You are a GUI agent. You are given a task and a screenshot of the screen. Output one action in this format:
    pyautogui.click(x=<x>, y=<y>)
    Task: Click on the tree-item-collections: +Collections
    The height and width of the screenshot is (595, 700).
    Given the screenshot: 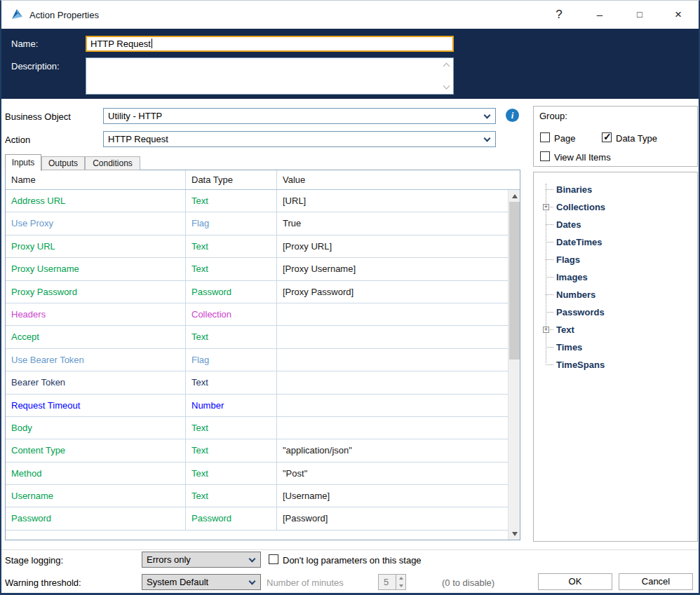 What is the action you would take?
    pyautogui.click(x=616, y=207)
    